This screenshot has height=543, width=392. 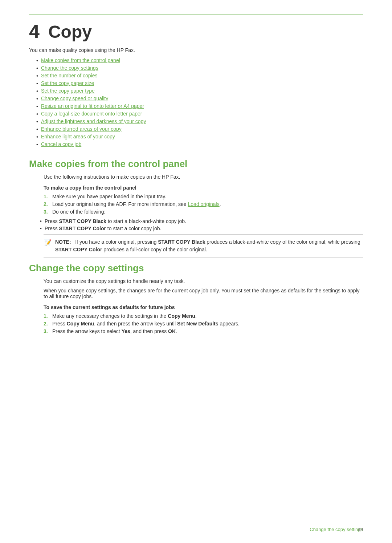 What do you see at coordinates (81, 60) in the screenshot?
I see `toc-link-1: Make copies from the control panel` at bounding box center [81, 60].